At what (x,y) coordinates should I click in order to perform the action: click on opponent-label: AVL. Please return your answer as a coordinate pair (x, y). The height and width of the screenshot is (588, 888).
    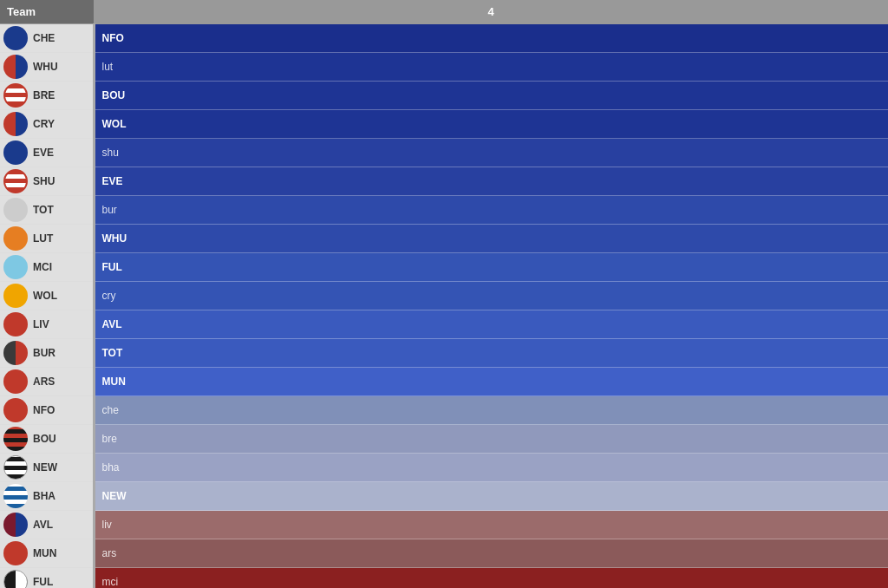
    Looking at the image, I should click on (493, 324).